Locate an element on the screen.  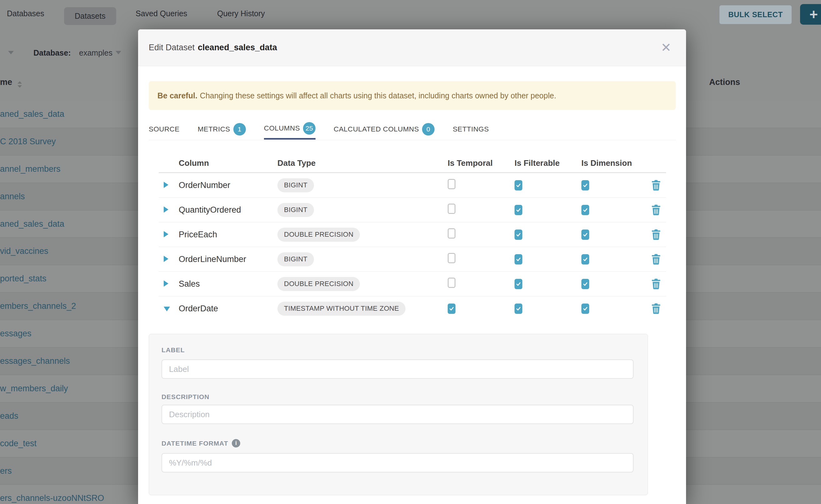
description-input is located at coordinates (397, 414).